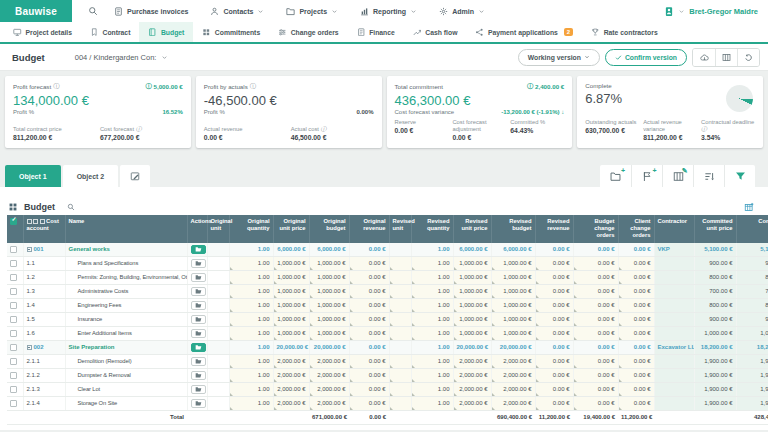 The width and height of the screenshot is (768, 432). What do you see at coordinates (708, 176) in the screenshot?
I see `sort-button` at bounding box center [708, 176].